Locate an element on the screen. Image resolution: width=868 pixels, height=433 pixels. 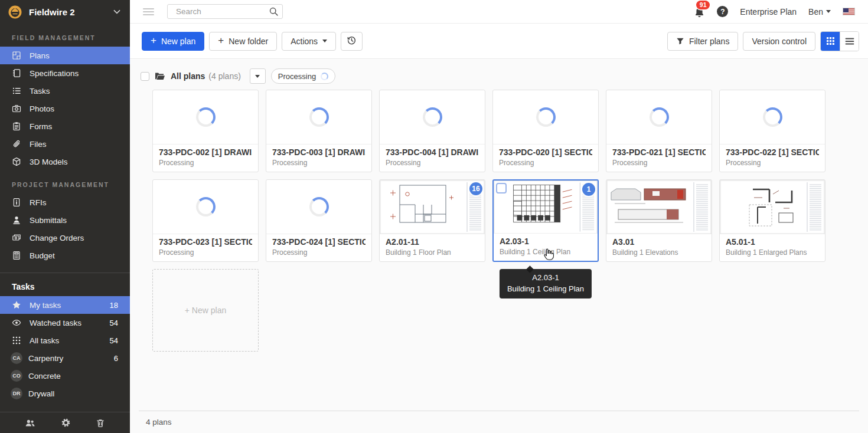
task-filter-label: All tasks is located at coordinates (44, 341).